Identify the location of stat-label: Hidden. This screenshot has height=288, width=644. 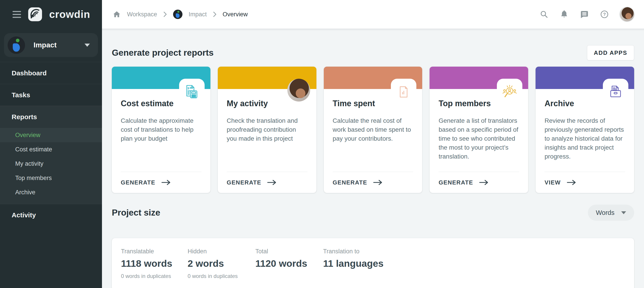
(222, 252).